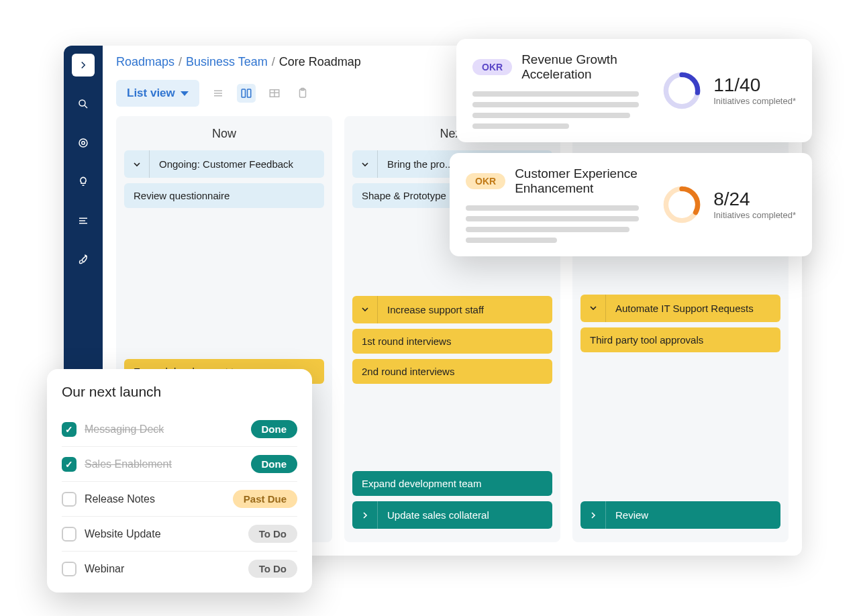  What do you see at coordinates (320, 62) in the screenshot?
I see `crumb-current: Core Roadmap` at bounding box center [320, 62].